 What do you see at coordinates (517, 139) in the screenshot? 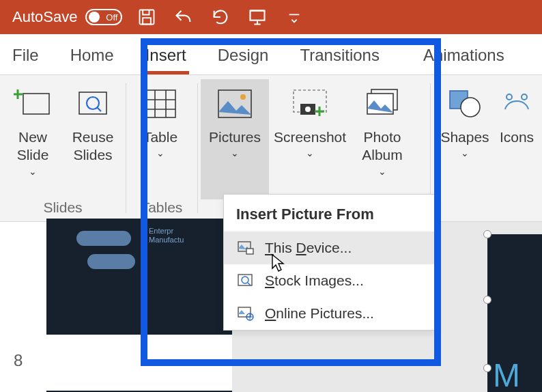
I see `icons-button: Icons` at bounding box center [517, 139].